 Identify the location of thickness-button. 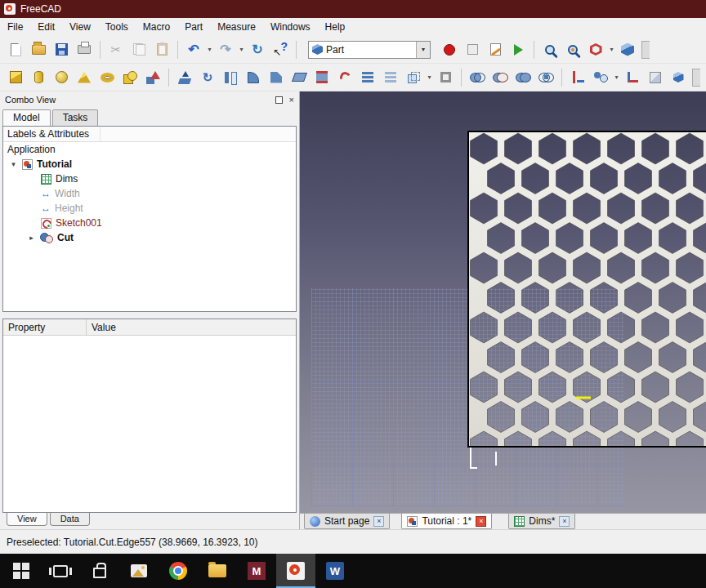
(445, 78).